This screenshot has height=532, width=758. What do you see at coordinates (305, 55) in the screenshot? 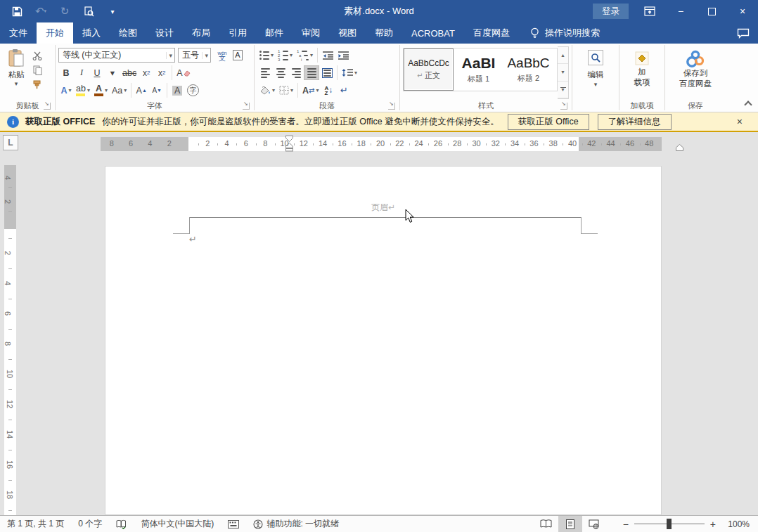
I see `multilevel-list-icon: 1ai▾` at bounding box center [305, 55].